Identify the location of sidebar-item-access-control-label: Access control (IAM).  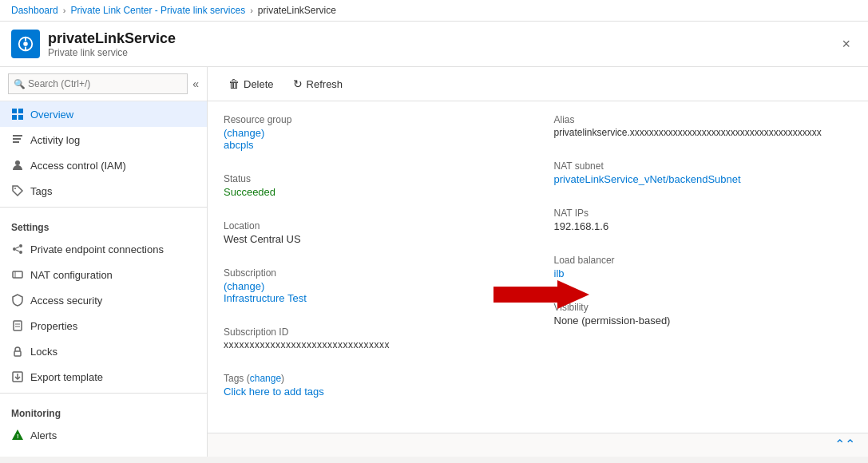
(78, 166).